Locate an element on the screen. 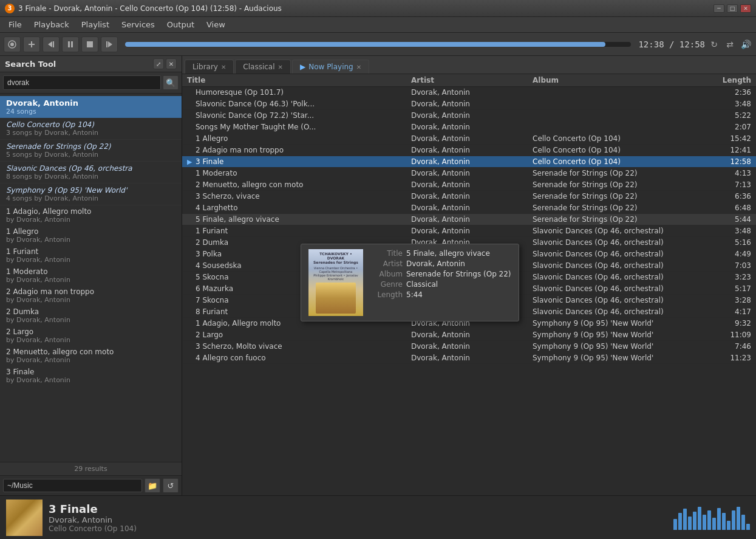 The image size is (756, 539). song-result: 2 Adagio ma non troppo by Dvorak, Antoni… is located at coordinates (91, 295).